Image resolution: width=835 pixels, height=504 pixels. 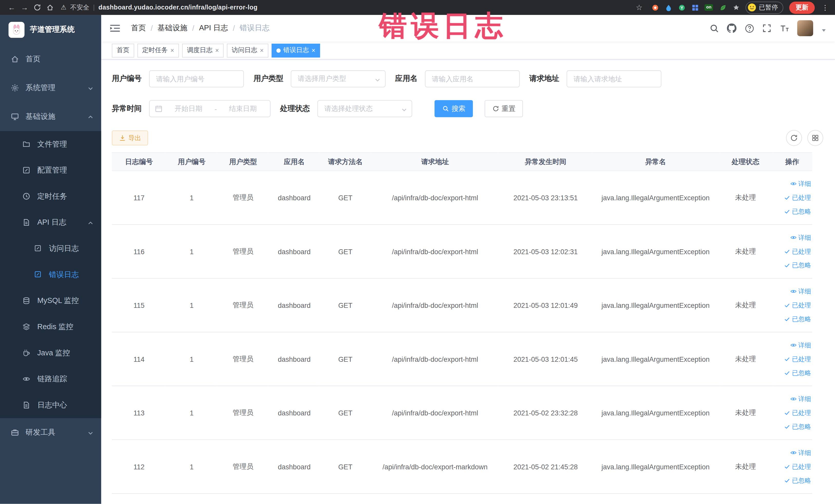 What do you see at coordinates (723, 7) in the screenshot?
I see `extension-leaf-icon` at bounding box center [723, 7].